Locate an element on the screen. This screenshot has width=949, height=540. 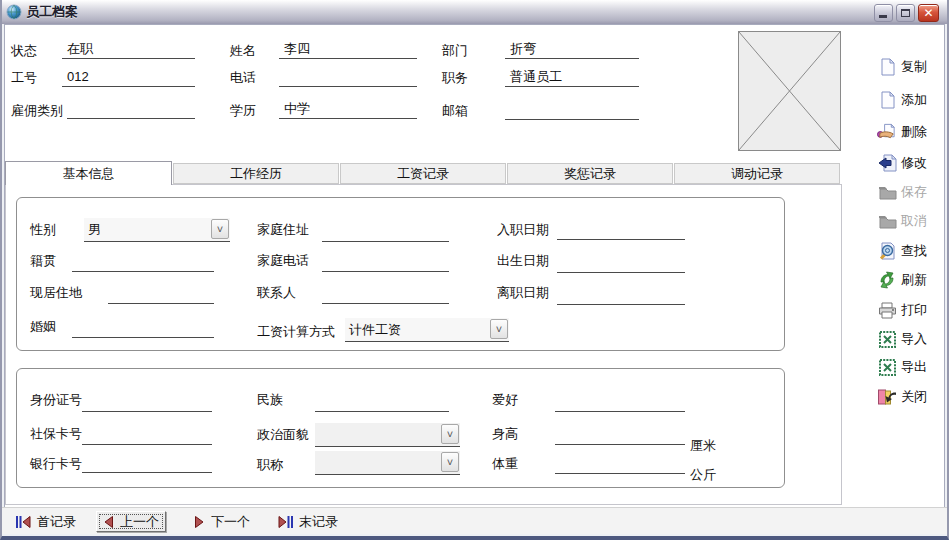
cancel-button: 取消 is located at coordinates (902, 221).